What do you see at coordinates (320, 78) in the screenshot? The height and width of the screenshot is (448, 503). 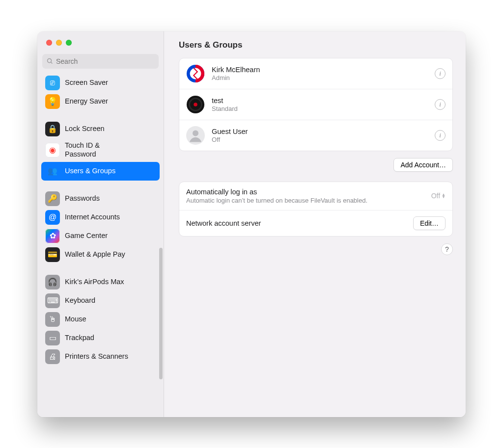 I see `user-role: Admin` at bounding box center [320, 78].